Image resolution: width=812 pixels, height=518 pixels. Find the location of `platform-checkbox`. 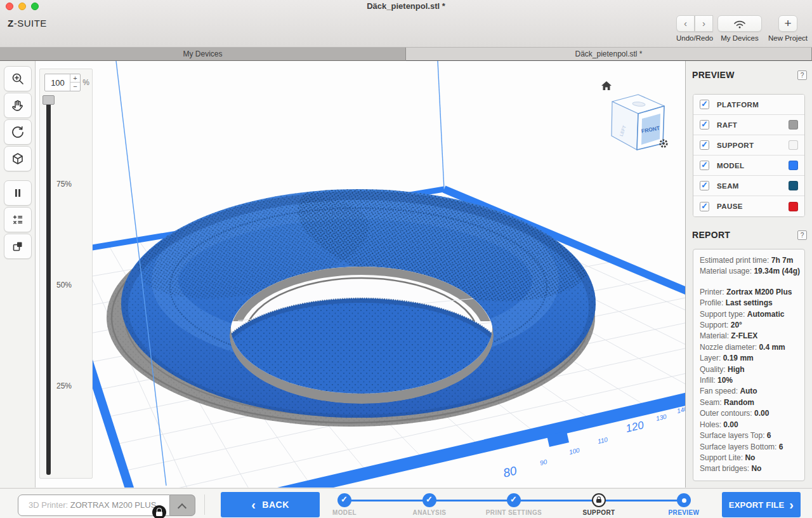

platform-checkbox is located at coordinates (704, 104).